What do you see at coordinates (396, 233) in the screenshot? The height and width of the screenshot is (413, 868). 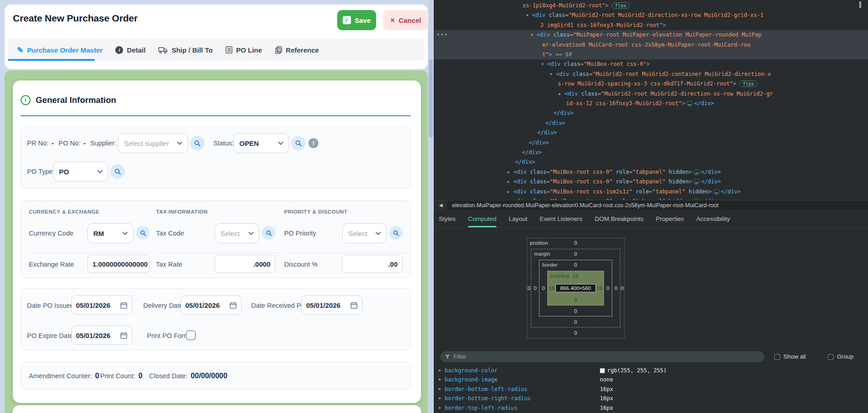 I see `priority-search-button` at bounding box center [396, 233].